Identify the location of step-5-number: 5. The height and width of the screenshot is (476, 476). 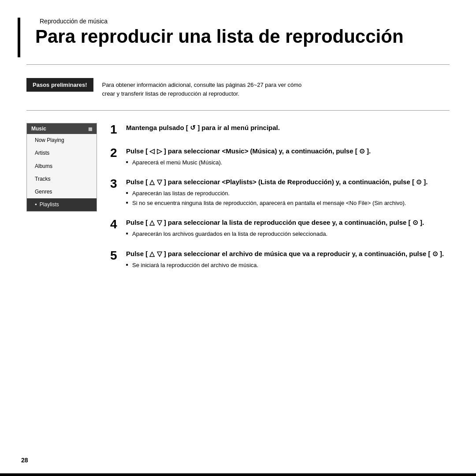
(118, 256).